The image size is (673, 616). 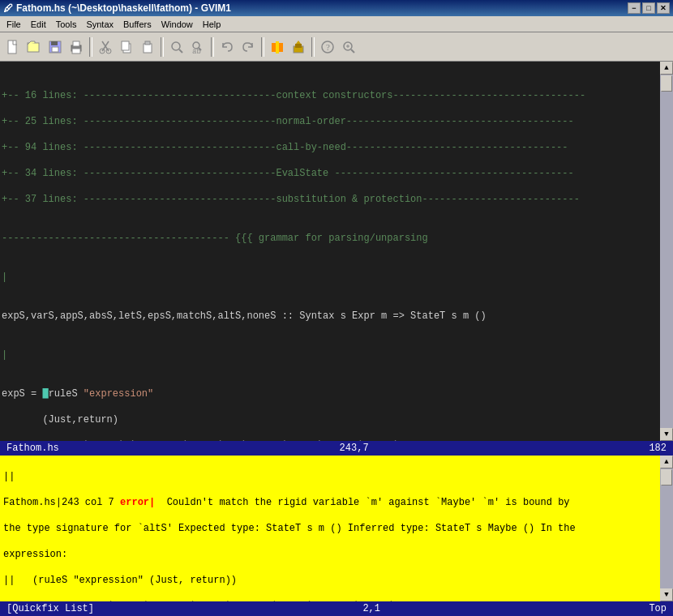 What do you see at coordinates (330, 355) in the screenshot?
I see `pipe-2: |` at bounding box center [330, 355].